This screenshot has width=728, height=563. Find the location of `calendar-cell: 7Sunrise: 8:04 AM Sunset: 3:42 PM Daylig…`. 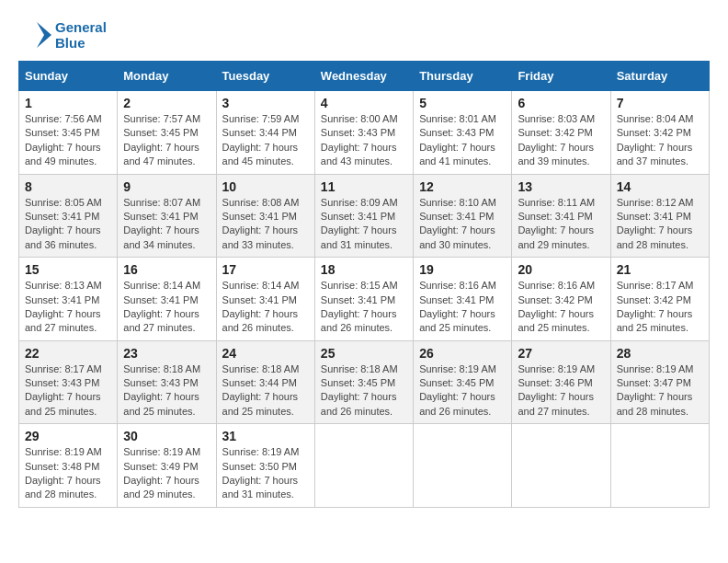

calendar-cell: 7Sunrise: 8:04 AM Sunset: 3:42 PM Daylig… is located at coordinates (660, 132).